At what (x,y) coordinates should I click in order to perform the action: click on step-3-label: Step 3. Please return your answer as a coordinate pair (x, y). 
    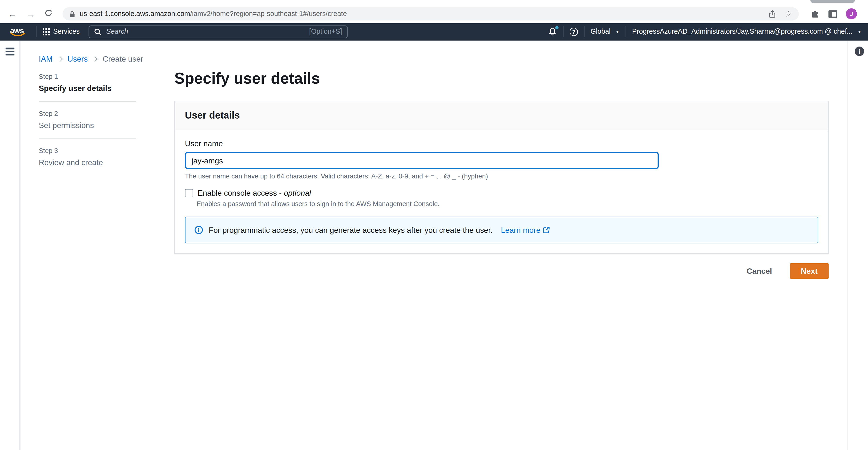
    Looking at the image, I should click on (88, 151).